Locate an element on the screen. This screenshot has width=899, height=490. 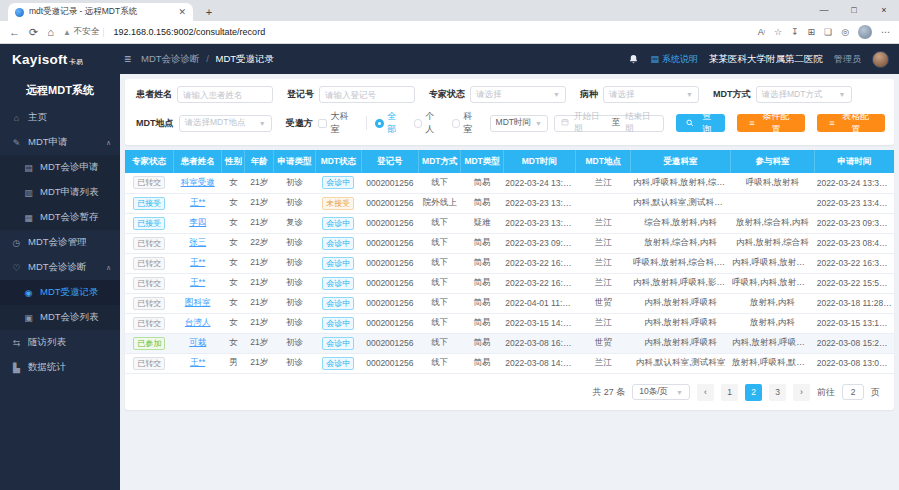
read-aloud-icon: Aᵎ is located at coordinates (762, 32).